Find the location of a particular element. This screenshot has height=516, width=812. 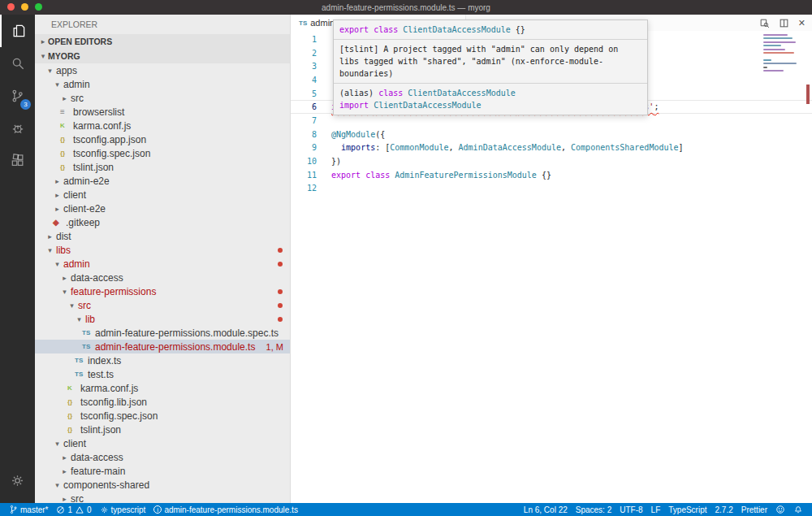

workspace-root-header: ▾ MYORG is located at coordinates (162, 56).